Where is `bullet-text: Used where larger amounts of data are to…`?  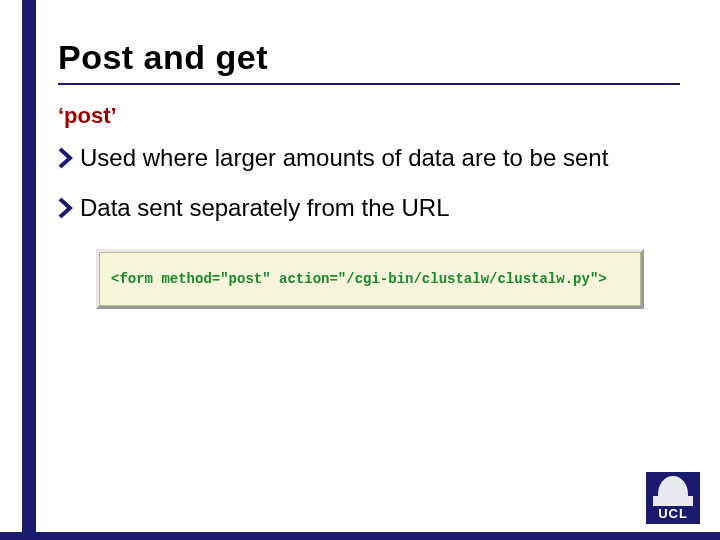
bullet-text: Used where larger amounts of data are to… is located at coordinates (344, 158).